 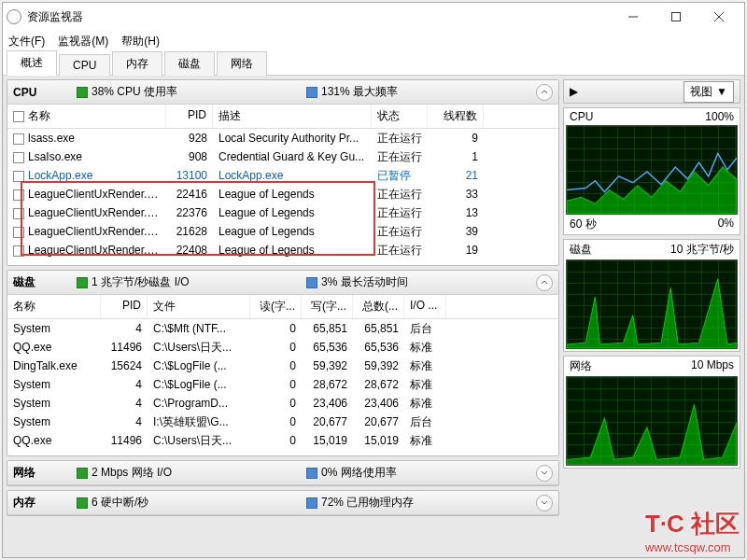 What do you see at coordinates (676, 17) in the screenshot?
I see `maximize-button` at bounding box center [676, 17].